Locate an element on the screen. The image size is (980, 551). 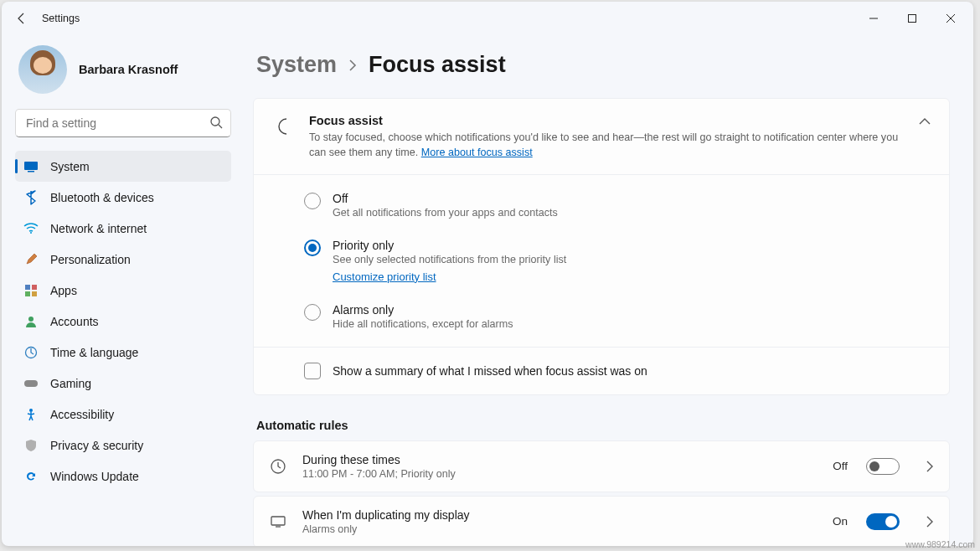
search-input is located at coordinates (123, 123).